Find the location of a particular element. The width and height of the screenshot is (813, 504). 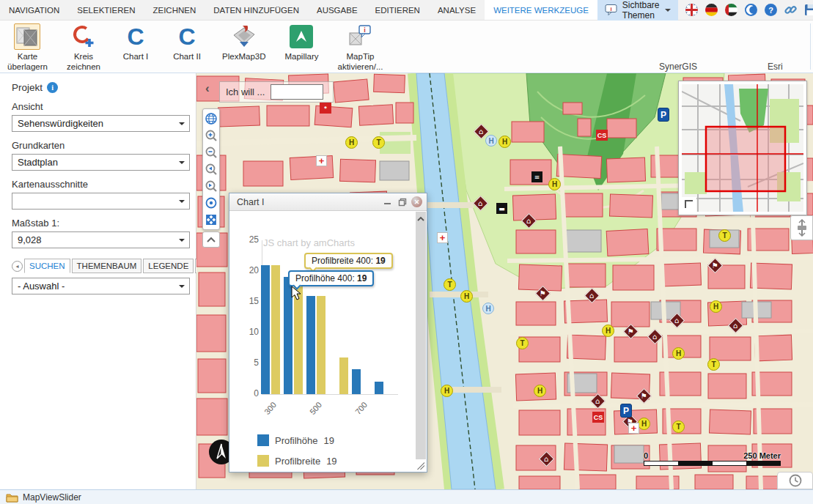

tab-legende: LEGENDE is located at coordinates (169, 266).